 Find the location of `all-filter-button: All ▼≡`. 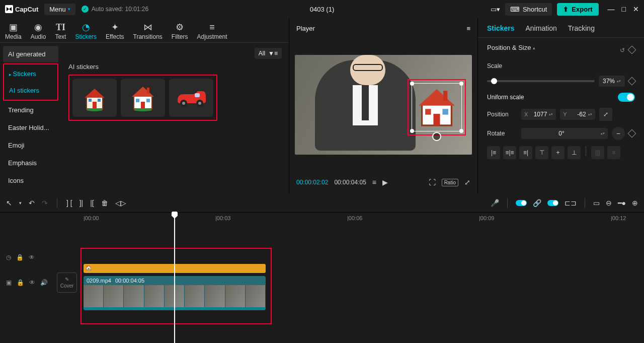

all-filter-button: All ▼≡ is located at coordinates (268, 53).